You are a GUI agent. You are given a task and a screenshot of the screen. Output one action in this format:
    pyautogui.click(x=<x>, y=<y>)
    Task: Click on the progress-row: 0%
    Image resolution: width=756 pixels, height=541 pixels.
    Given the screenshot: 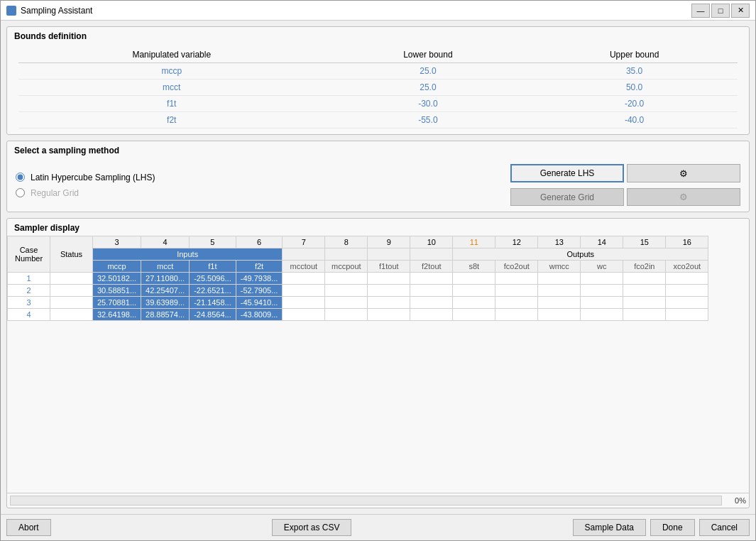 What is the action you would take?
    pyautogui.click(x=378, y=500)
    